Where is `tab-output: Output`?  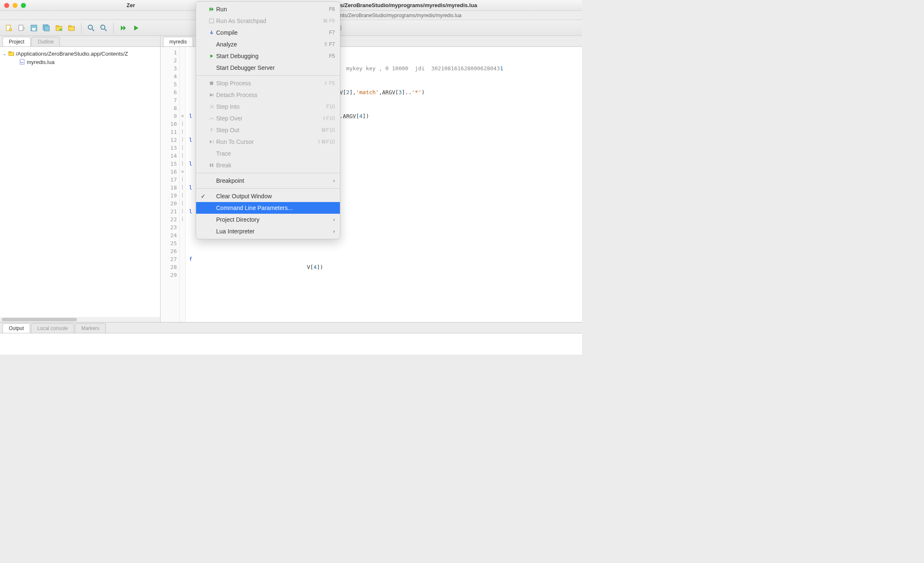 tab-output: Output is located at coordinates (16, 328).